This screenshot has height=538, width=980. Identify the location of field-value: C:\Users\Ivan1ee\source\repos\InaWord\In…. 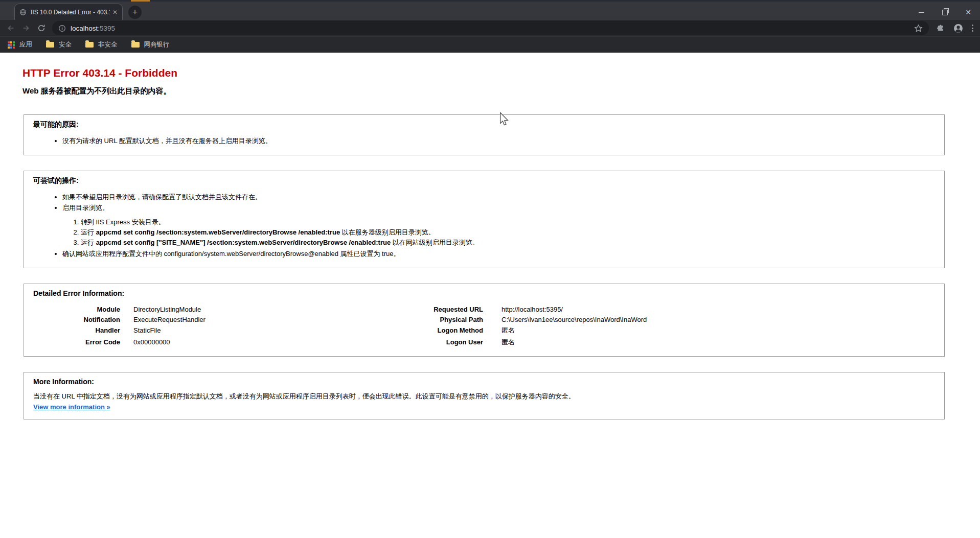
(565, 319).